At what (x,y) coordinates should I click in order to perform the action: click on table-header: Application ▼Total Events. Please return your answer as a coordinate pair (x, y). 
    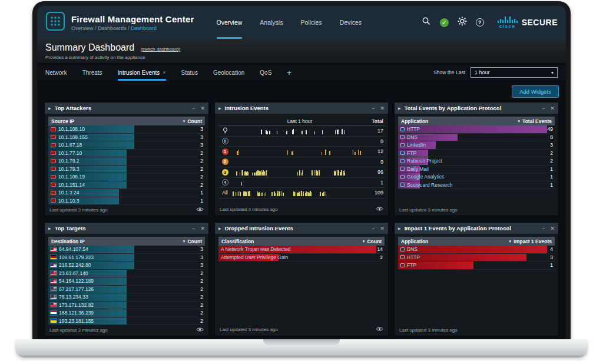
    Looking at the image, I should click on (476, 121).